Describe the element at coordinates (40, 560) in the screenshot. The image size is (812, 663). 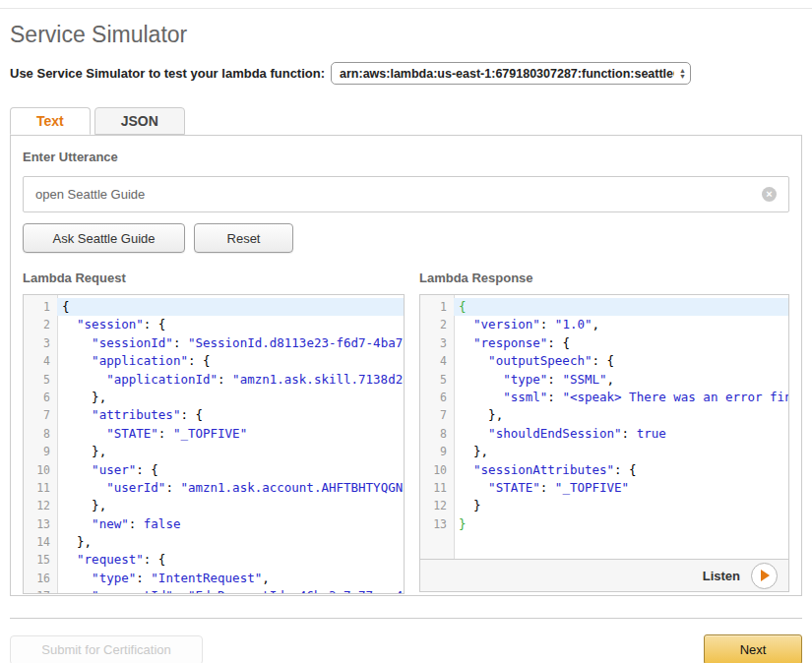
I see `line-number: 15` at that location.